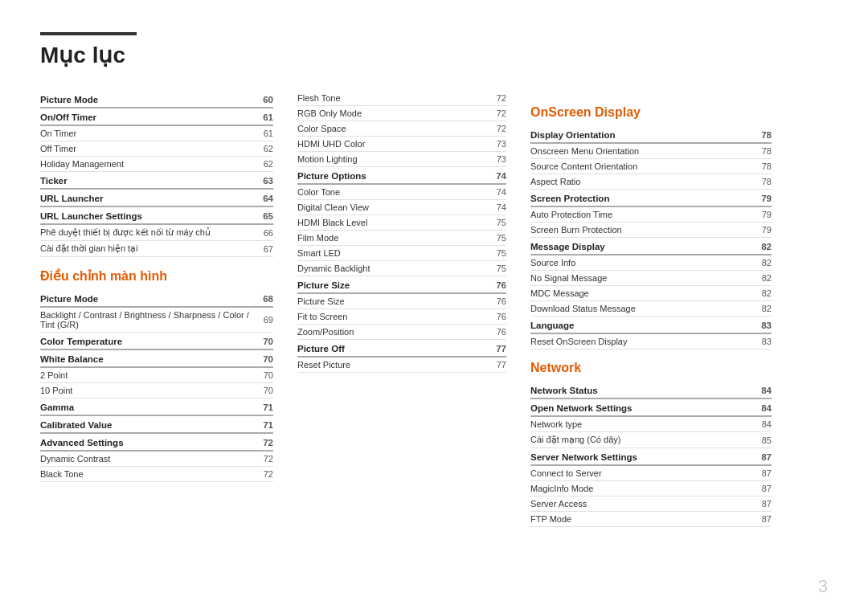 This screenshot has width=868, height=613. Describe the element at coordinates (54, 375) in the screenshot. I see `row-label: 2 Point` at that location.